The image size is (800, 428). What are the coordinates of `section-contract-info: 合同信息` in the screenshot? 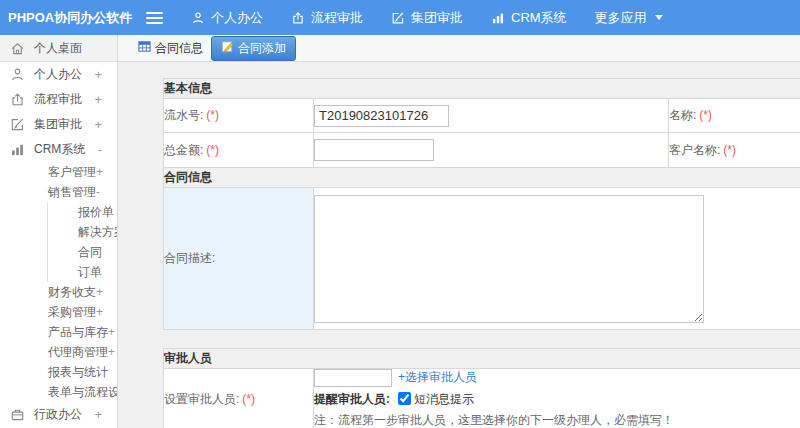 It's located at (482, 178).